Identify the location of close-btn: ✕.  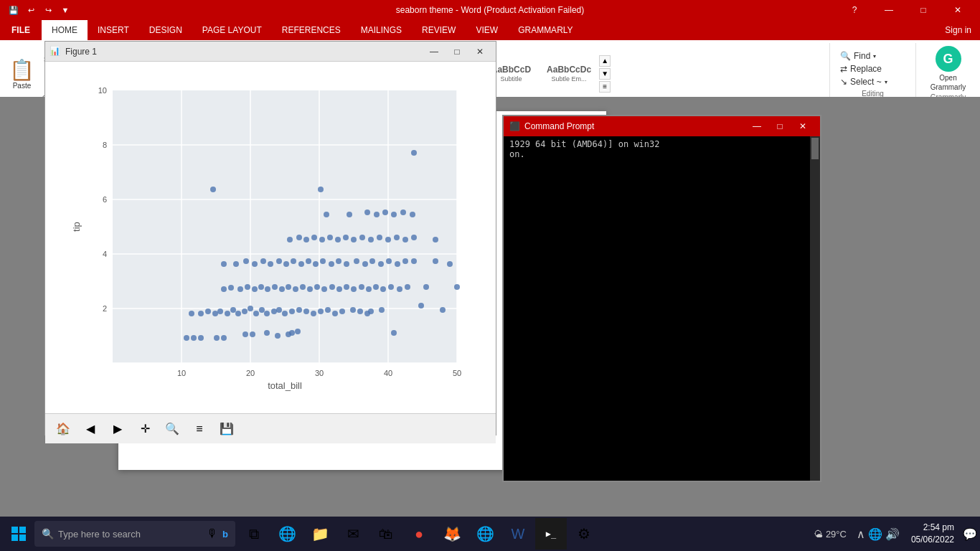
(958, 10).